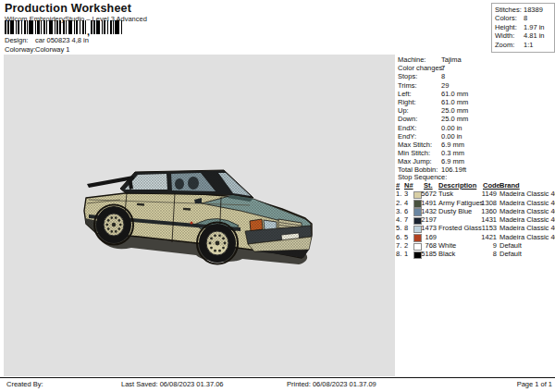 The width and height of the screenshot is (555, 392). Describe the element at coordinates (199, 220) in the screenshot. I see `car-embroidery-design` at that location.